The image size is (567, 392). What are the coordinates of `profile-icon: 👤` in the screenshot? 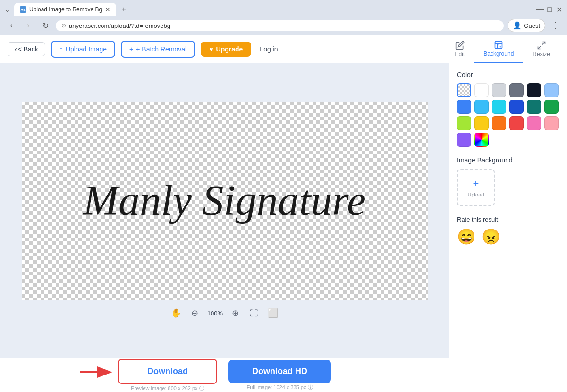 It's located at (517, 26).